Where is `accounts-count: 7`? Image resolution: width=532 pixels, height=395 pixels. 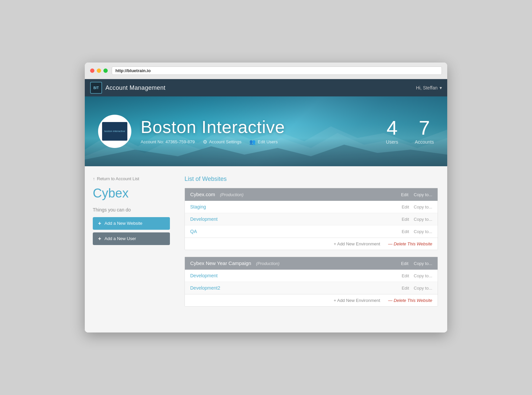 accounts-count: 7 is located at coordinates (424, 128).